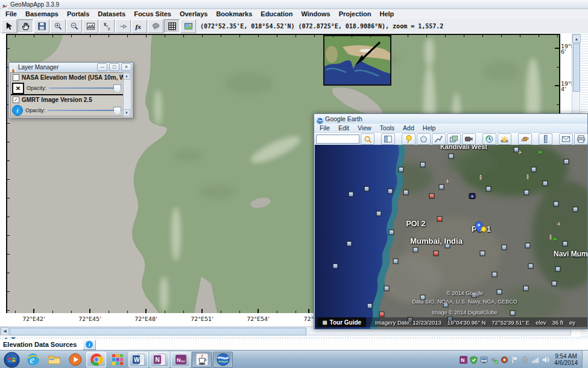 The width and height of the screenshot is (588, 368). I want to click on ge-menu-edit: Edit, so click(344, 128).